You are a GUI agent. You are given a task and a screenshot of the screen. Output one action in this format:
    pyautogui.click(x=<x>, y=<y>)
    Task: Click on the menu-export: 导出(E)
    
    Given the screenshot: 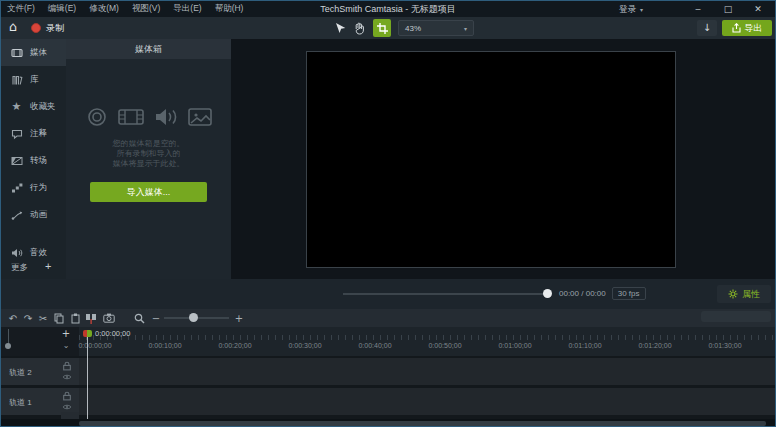 What is the action you would take?
    pyautogui.click(x=187, y=9)
    